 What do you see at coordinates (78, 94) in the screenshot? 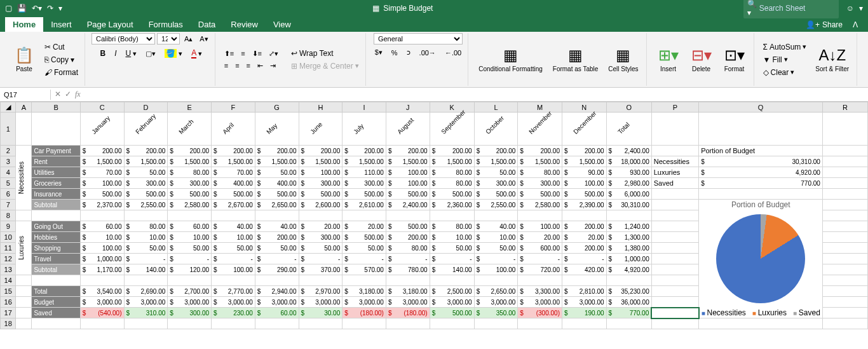
I see `fx-icon: fx` at bounding box center [78, 94].